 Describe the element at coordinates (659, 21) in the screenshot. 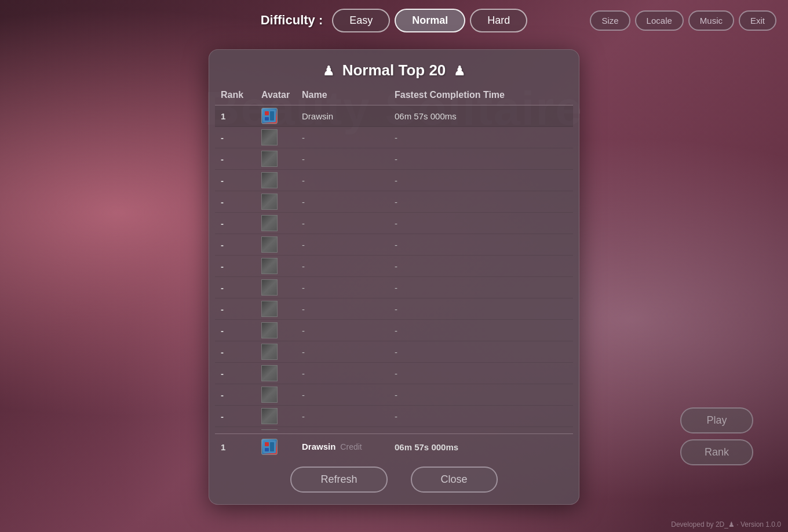

I see `locale-button: Locale` at that location.